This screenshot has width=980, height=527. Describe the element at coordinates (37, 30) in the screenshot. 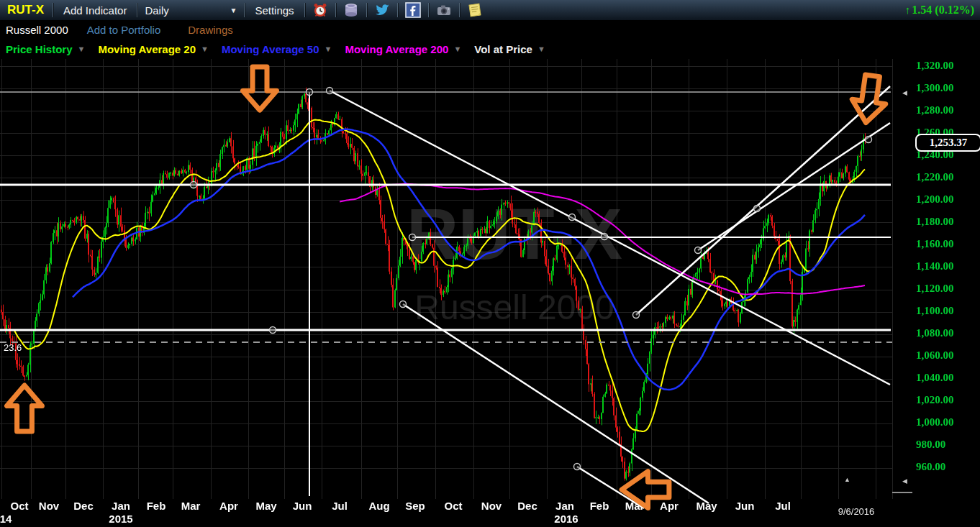

I see `symbol-name-label: Russell 2000` at that location.